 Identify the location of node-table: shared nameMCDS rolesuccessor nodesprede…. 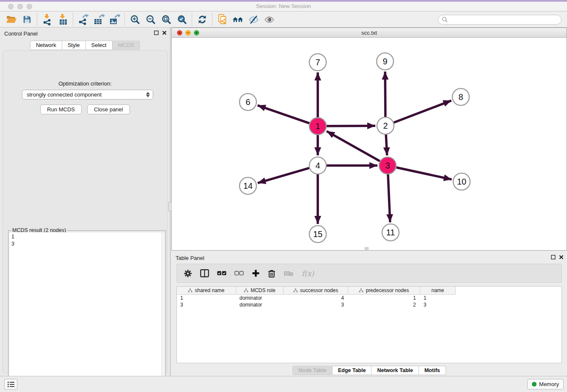
(369, 325).